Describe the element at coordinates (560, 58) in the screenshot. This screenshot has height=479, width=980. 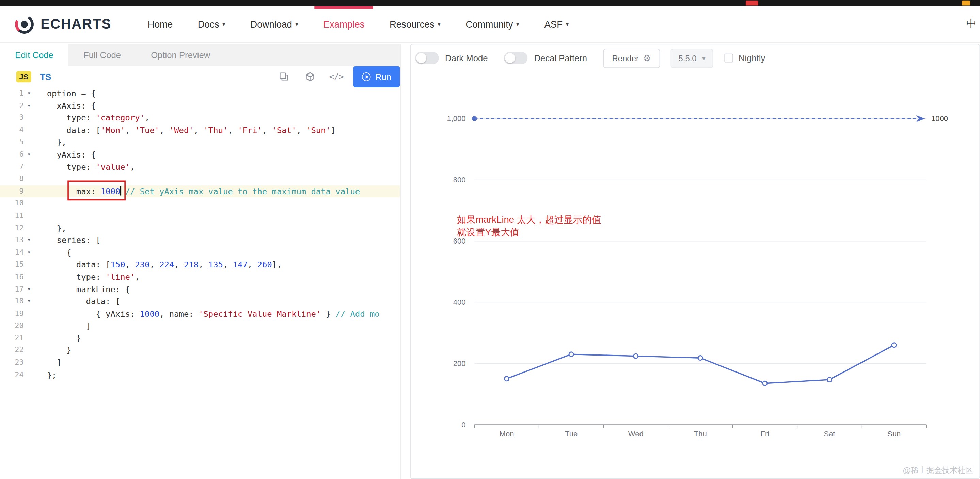
I see `decal-pattern-label: Decal Pattern` at that location.